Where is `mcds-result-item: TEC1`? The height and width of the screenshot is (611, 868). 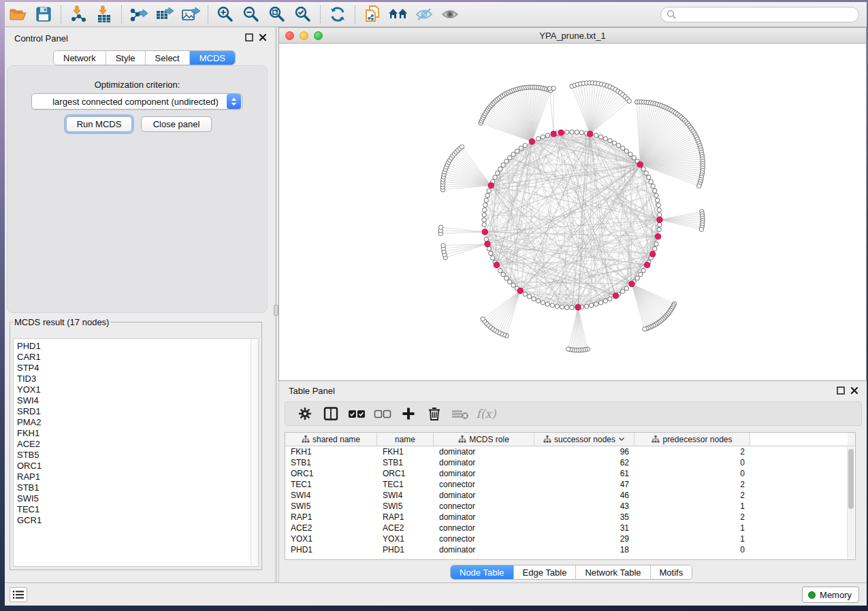
mcds-result-item: TEC1 is located at coordinates (136, 510).